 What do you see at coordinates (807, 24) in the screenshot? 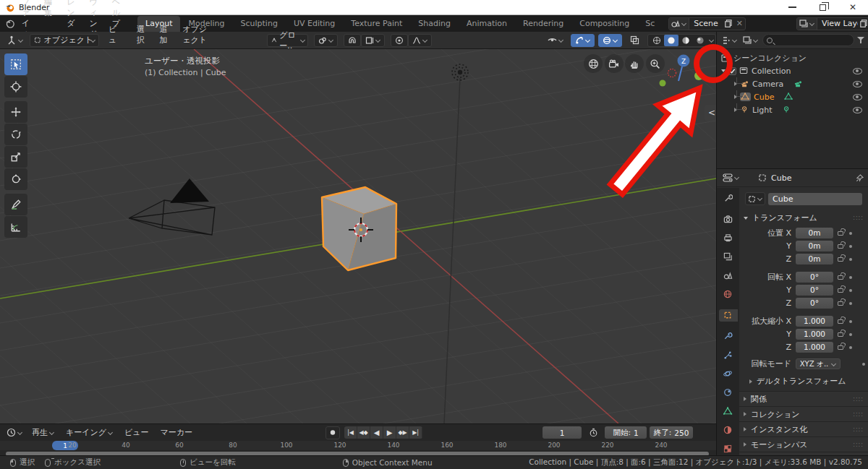
I see `view-layer-icon` at bounding box center [807, 24].